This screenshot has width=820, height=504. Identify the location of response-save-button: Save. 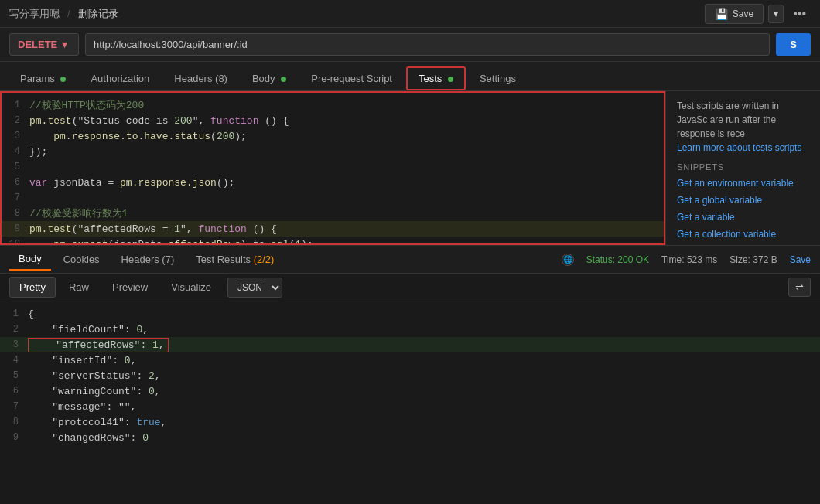
(800, 260).